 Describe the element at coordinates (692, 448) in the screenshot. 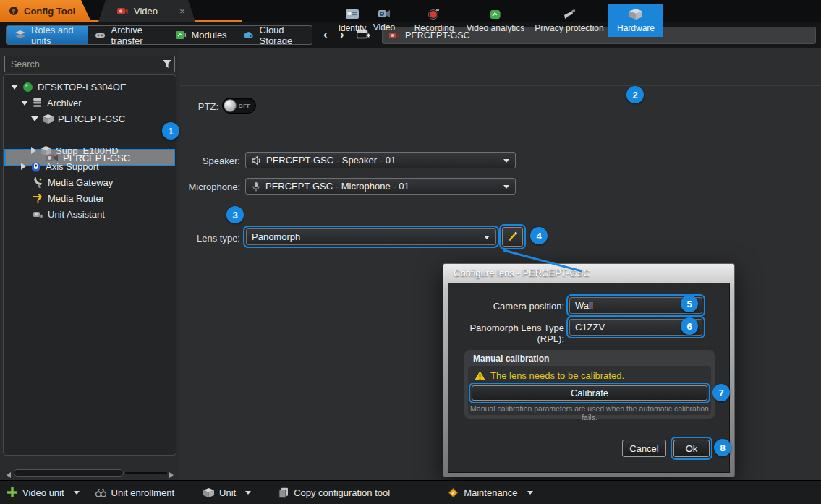

I see `ok-button: Ok` at that location.